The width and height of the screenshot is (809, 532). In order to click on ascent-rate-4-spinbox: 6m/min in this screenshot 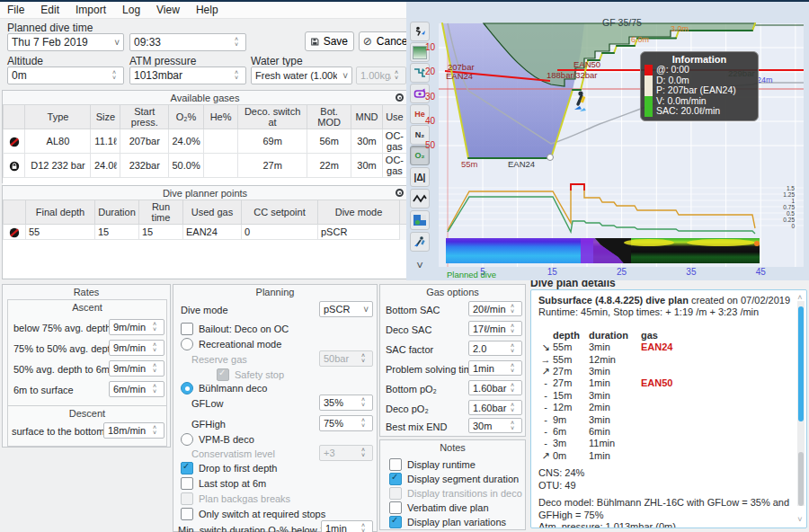, I will do `click(137, 389)`.